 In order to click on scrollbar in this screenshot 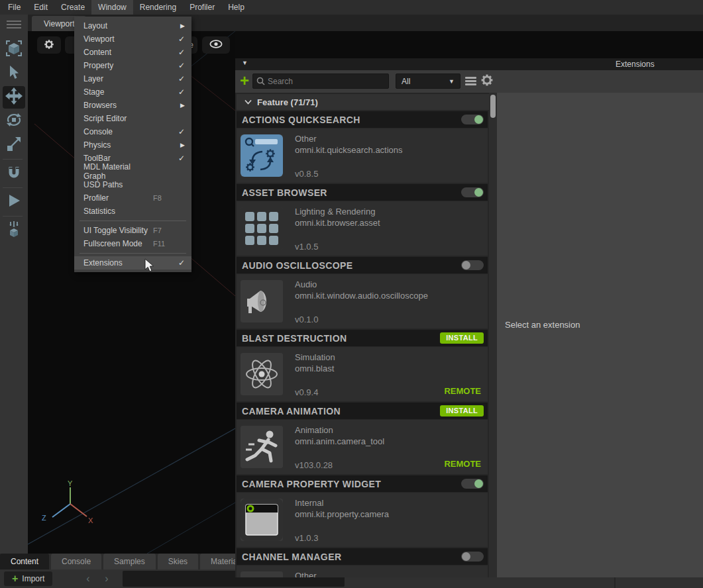, I will do `click(493, 335)`.